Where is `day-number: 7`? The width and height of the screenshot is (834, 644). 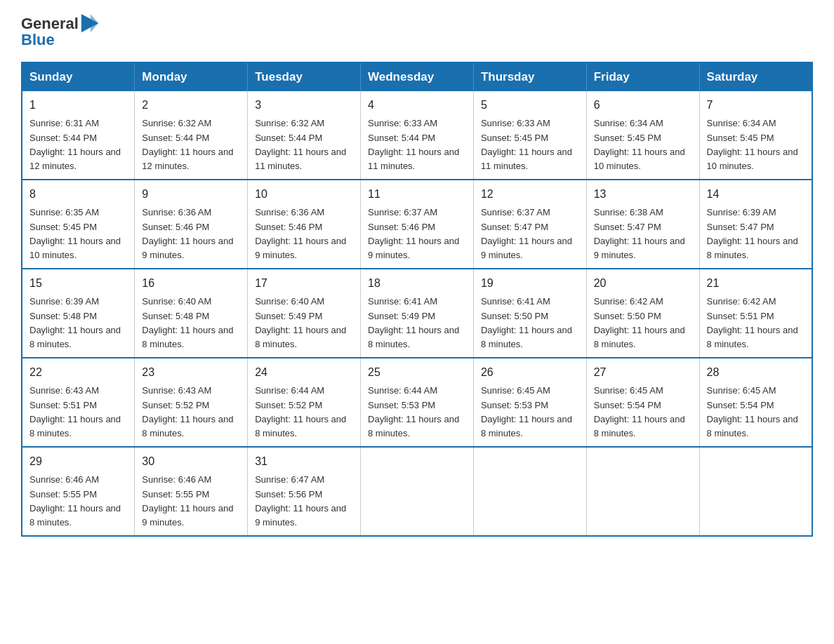 day-number: 7 is located at coordinates (755, 105).